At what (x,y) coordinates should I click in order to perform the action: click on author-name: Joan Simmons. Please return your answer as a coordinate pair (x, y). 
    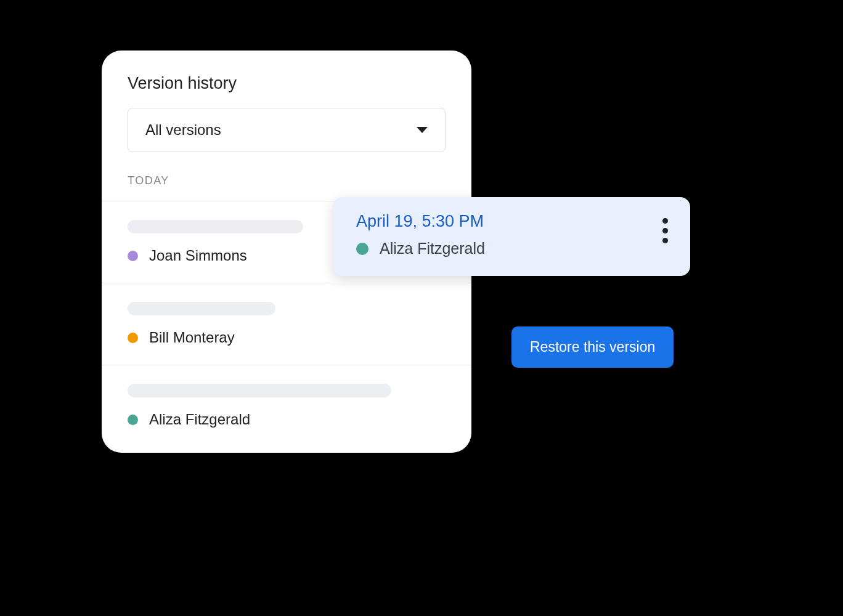
    Looking at the image, I should click on (198, 256).